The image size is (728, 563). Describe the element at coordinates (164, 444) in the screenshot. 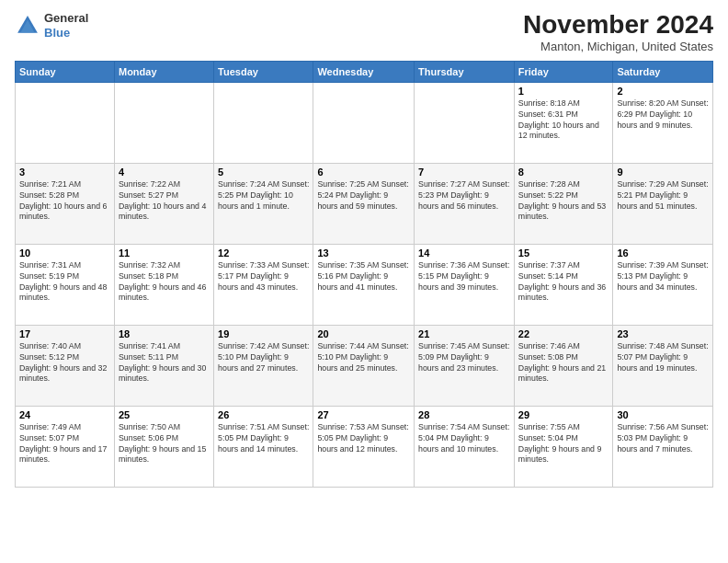

I see `day-info: Sunrise: 7:50 AM Sunset: 5:06 PM Dayligh…` at that location.